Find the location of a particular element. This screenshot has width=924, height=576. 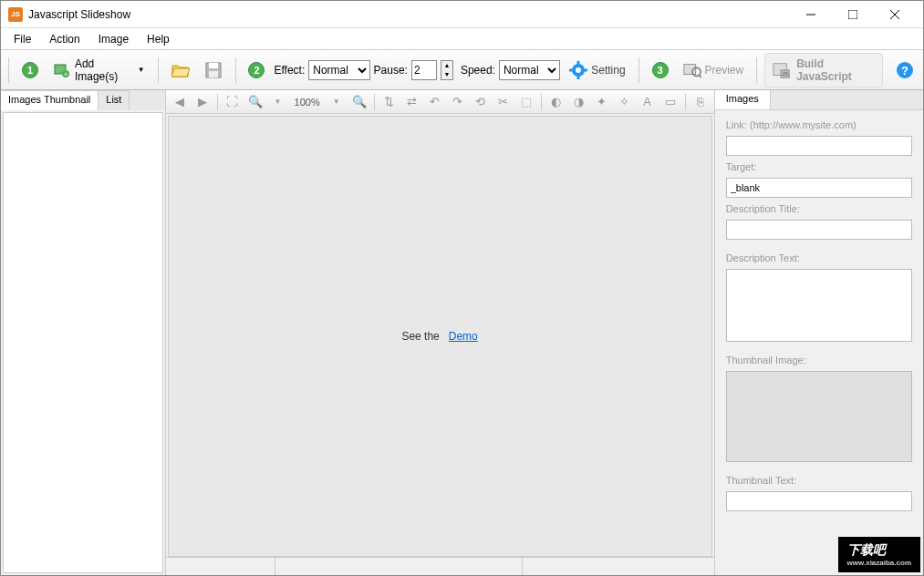

spin-up-icon: ▲ is located at coordinates (447, 66).